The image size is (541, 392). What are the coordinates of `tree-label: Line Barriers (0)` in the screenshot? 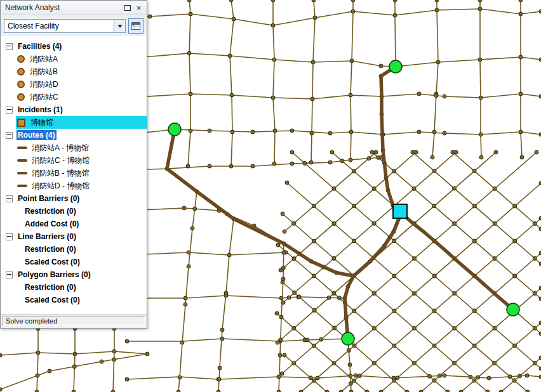 It's located at (47, 237).